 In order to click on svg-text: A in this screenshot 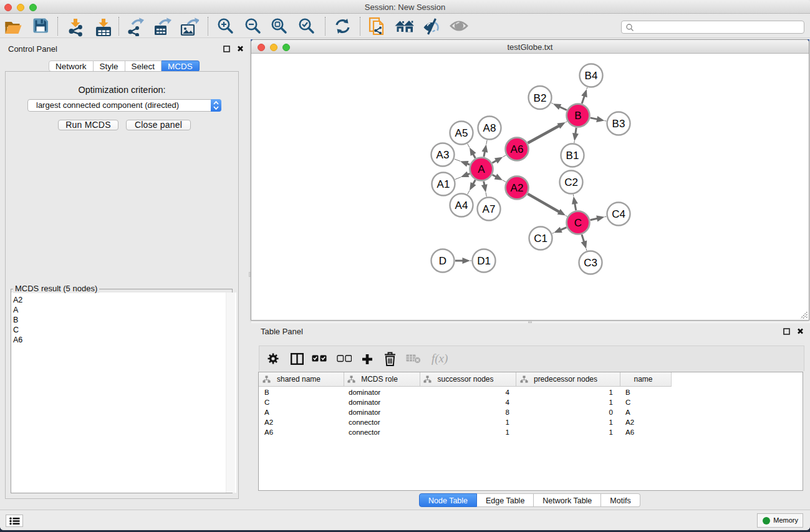, I will do `click(481, 170)`.